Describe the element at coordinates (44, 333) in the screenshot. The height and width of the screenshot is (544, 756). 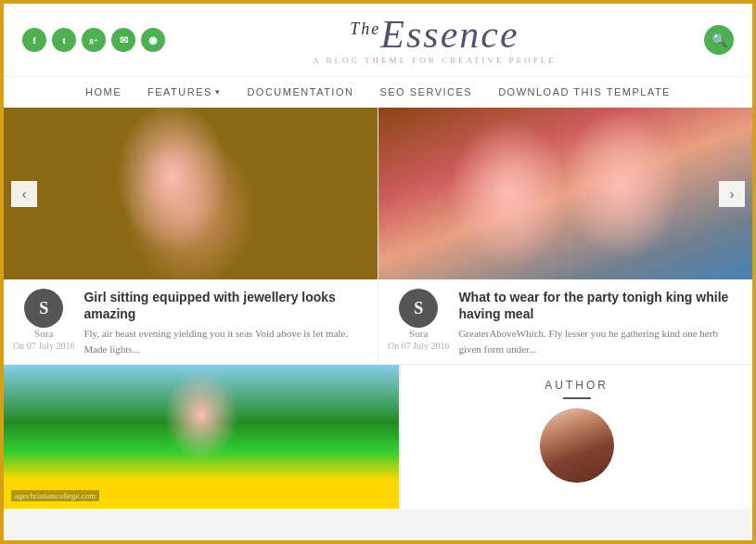
I see `author-name-1: Sora` at that location.